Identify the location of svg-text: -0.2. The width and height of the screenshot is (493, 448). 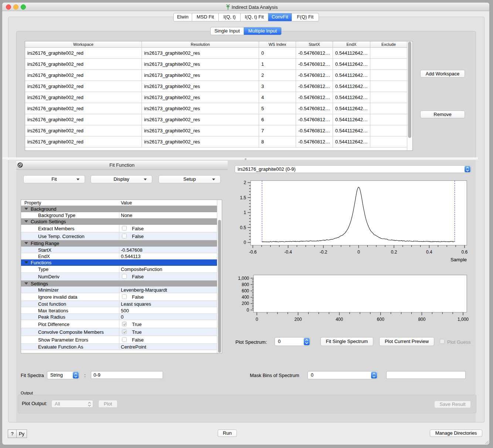
(324, 252).